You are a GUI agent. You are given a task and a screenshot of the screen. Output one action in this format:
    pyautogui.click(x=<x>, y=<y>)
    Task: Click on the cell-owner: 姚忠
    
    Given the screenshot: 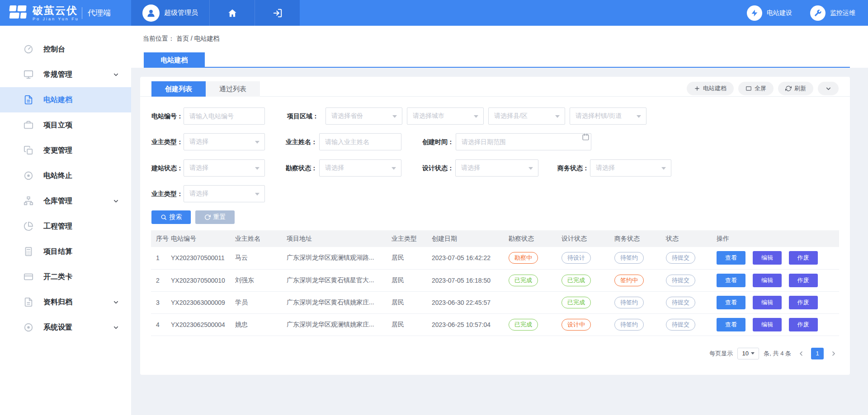 What is the action you would take?
    pyautogui.click(x=261, y=324)
    